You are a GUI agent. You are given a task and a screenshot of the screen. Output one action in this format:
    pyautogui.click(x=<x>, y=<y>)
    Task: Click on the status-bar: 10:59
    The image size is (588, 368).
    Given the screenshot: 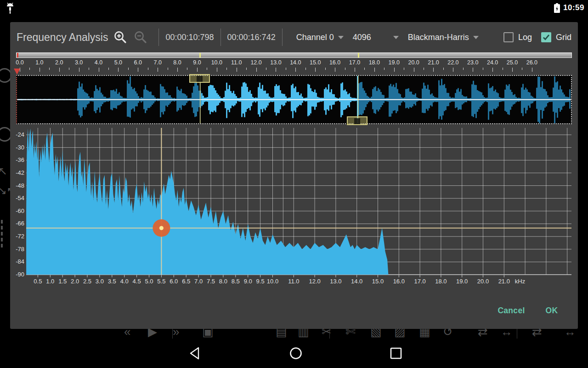 What is the action you would take?
    pyautogui.click(x=294, y=8)
    